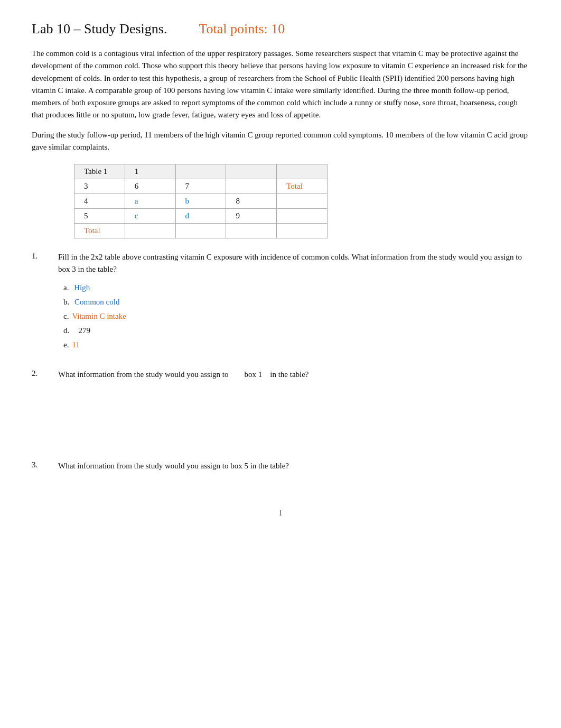 Image resolution: width=561 pixels, height=728 pixels. Describe the element at coordinates (289, 374) in the screenshot. I see `question-2-text-after: in the table?` at that location.